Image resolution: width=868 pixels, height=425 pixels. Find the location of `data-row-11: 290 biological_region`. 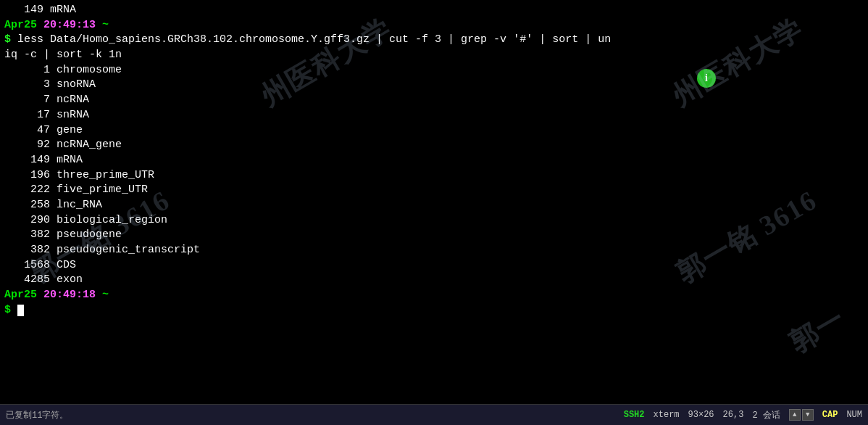

data-row-11: 290 biological_region is located at coordinates (434, 220).